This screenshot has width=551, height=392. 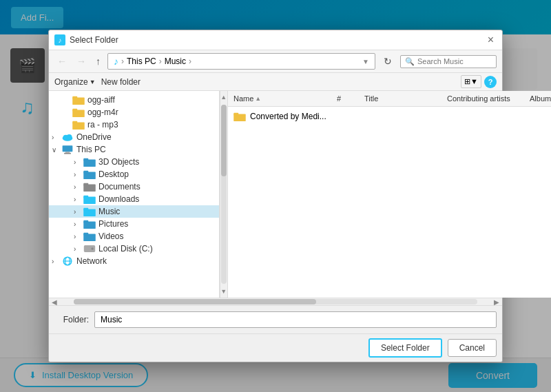 What do you see at coordinates (90, 249) in the screenshot?
I see `drive-icon` at bounding box center [90, 249].